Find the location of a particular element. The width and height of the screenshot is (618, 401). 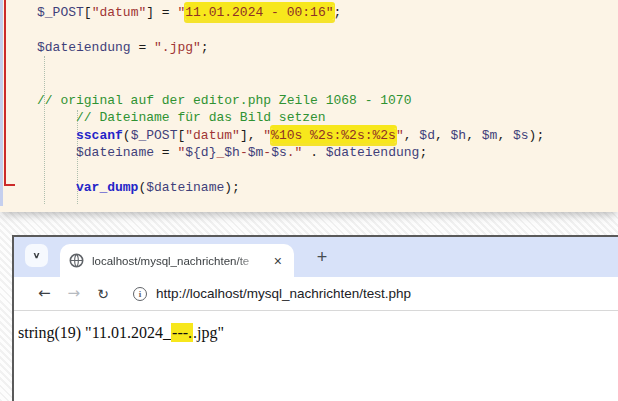

browser-toolbar: ← → ↻ i http://localhost/mysql_nachricht… is located at coordinates (316, 294).